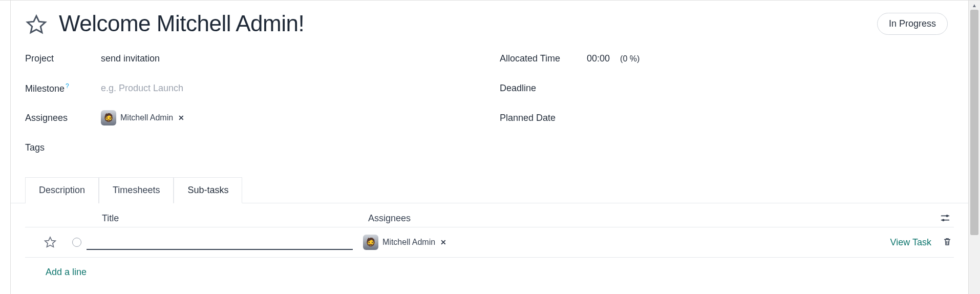 The height and width of the screenshot is (294, 980). What do you see at coordinates (489, 215) in the screenshot?
I see `subtask-header: Title Assignees` at bounding box center [489, 215].